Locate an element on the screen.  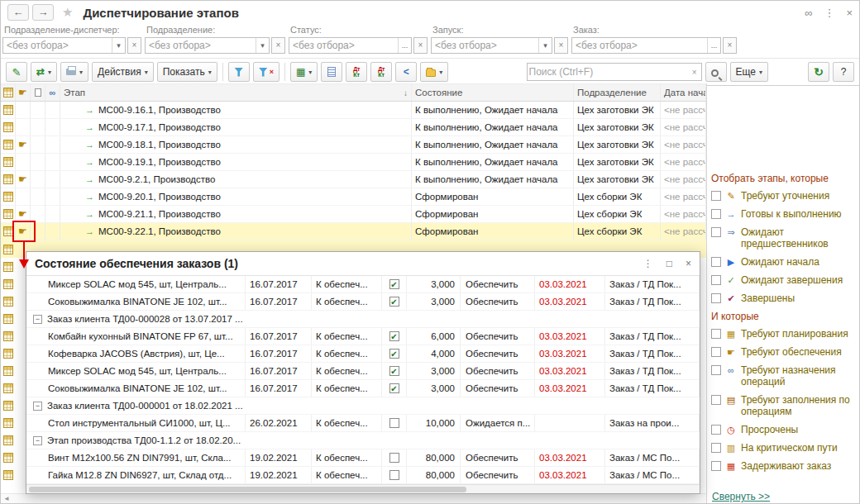
scrollbar-thumb is located at coordinates (248, 489).